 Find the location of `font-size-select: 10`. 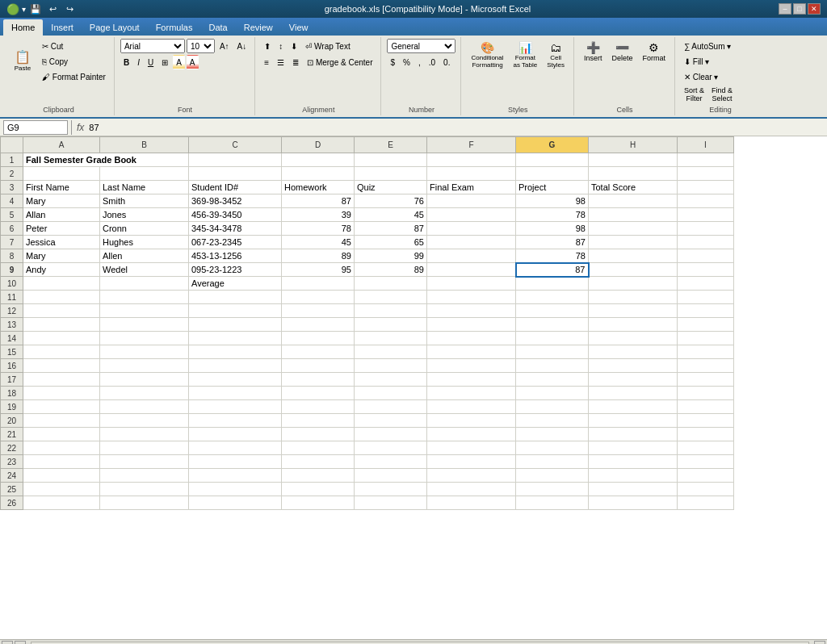

font-size-select: 10 is located at coordinates (200, 46).